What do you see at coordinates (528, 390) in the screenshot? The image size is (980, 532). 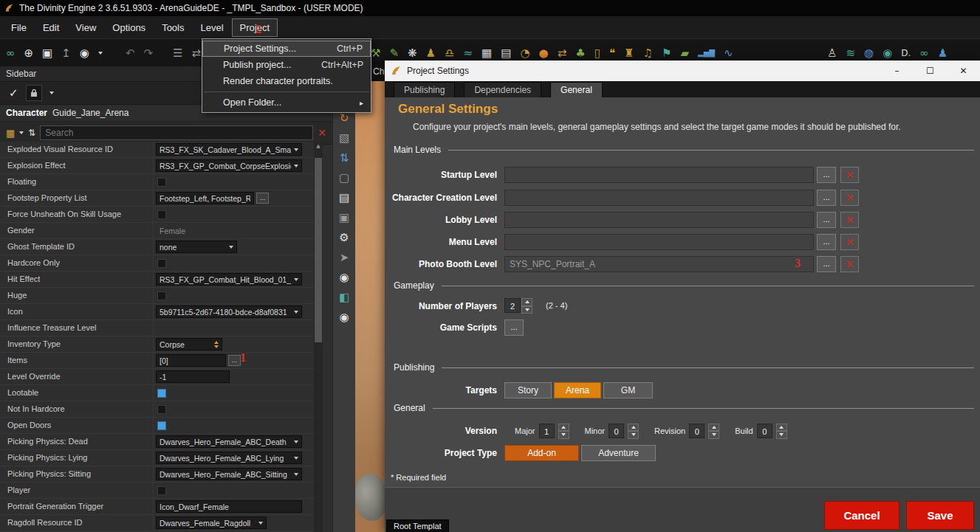 I see `target-story-button: Story` at bounding box center [528, 390].